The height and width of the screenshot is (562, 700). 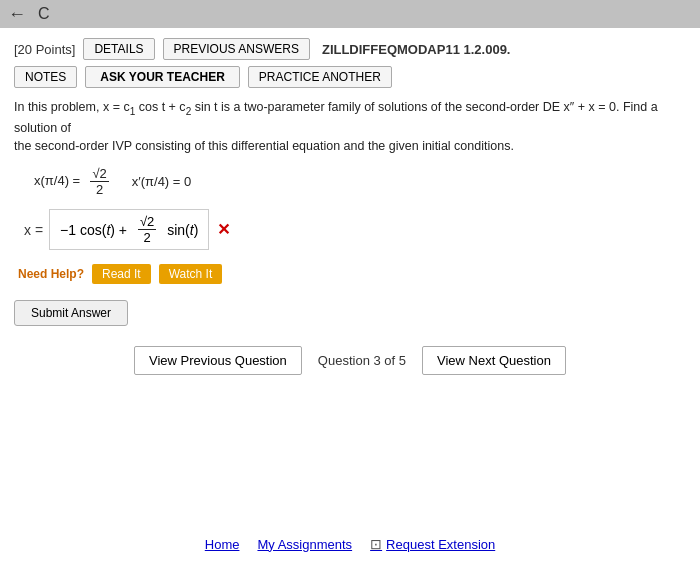 I want to click on submit-answer-button: Submit Answer, so click(x=71, y=313).